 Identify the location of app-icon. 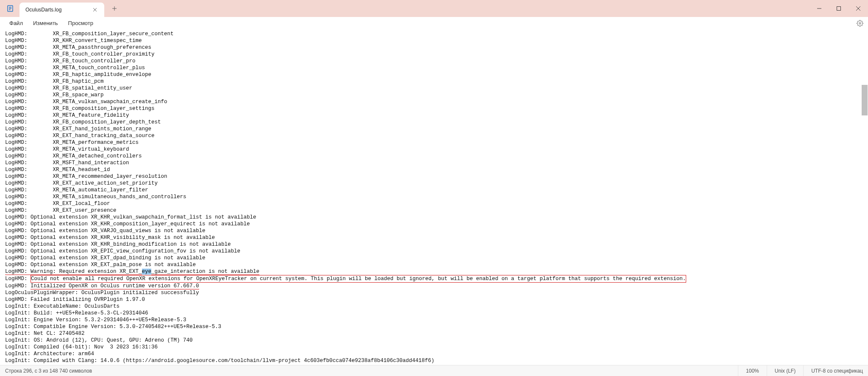
(10, 8).